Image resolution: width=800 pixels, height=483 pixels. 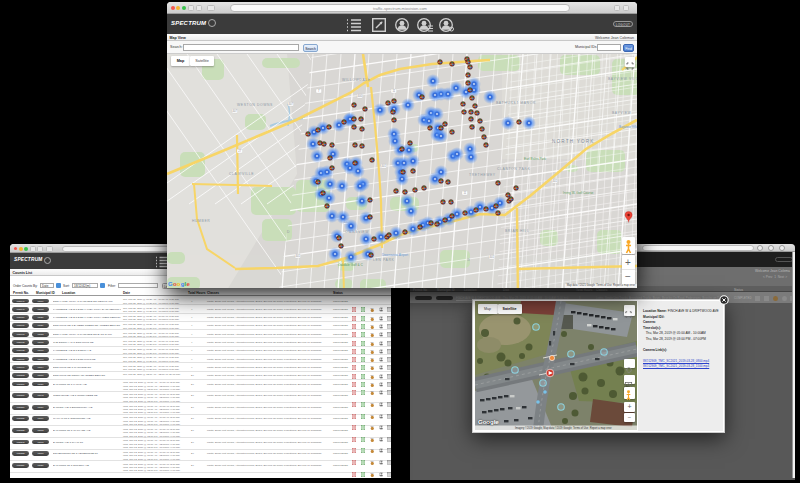 What do you see at coordinates (628, 127) in the screenshot?
I see `svg-text: Bayview Village` at bounding box center [628, 127].